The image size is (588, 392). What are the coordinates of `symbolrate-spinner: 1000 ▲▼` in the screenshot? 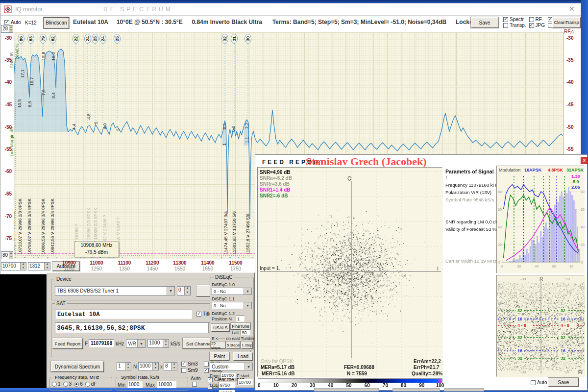 It's located at (158, 343).